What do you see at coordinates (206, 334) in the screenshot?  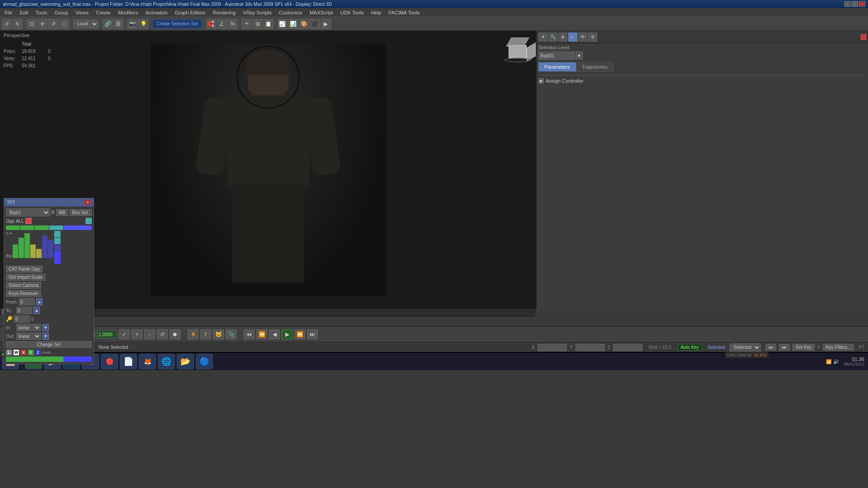 I see `pb-walk-btn: 🚶` at bounding box center [206, 334].